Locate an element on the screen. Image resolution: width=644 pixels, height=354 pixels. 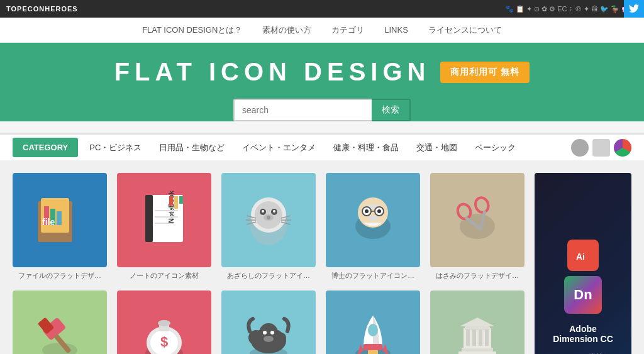
nav-usage: 素材の使い方 is located at coordinates (287, 30).